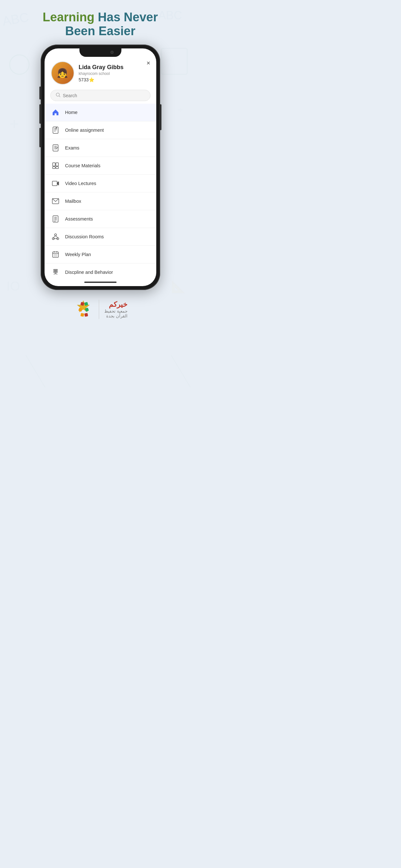  What do you see at coordinates (101, 73) in the screenshot?
I see `user-info: Lida Gray Gibbs khayrocom school 5733⭐` at bounding box center [101, 73].